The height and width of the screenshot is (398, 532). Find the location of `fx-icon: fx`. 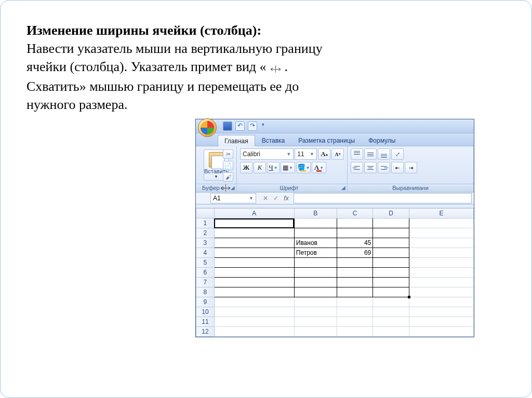

fx-icon: fx is located at coordinates (286, 198).